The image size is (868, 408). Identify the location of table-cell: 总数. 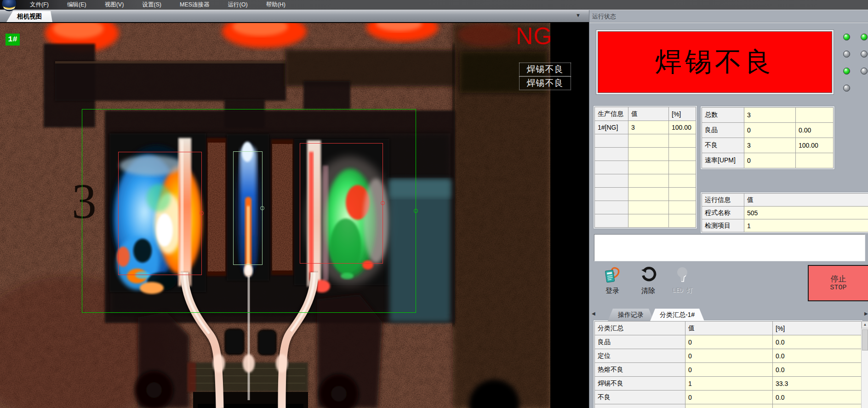
(723, 115).